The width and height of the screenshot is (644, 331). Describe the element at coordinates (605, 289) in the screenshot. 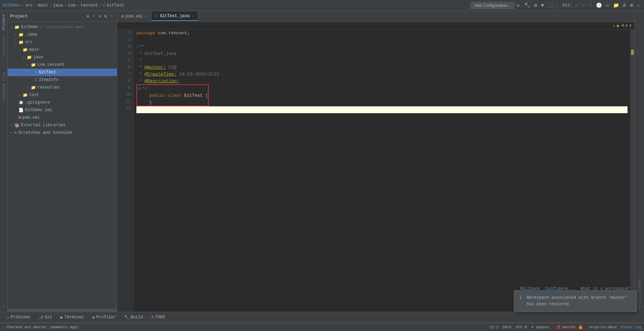

I see `what-is-workspace-link: What is a workspace?` at that location.